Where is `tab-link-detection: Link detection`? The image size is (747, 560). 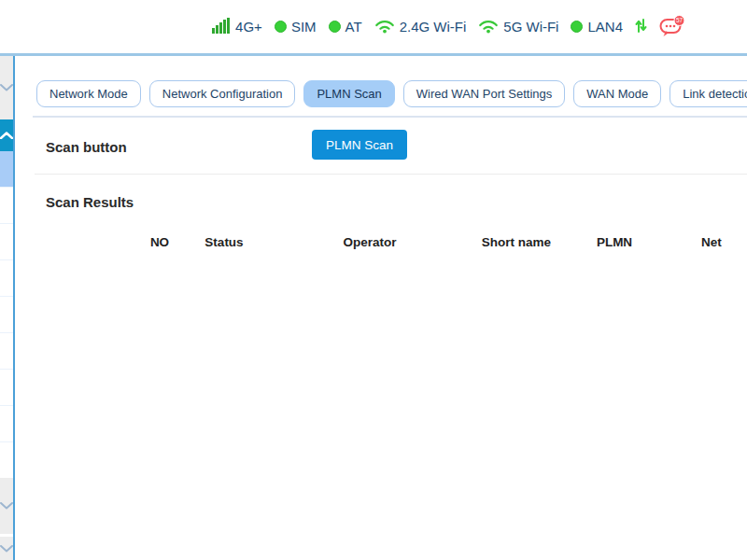 tab-link-detection: Link detection is located at coordinates (708, 93).